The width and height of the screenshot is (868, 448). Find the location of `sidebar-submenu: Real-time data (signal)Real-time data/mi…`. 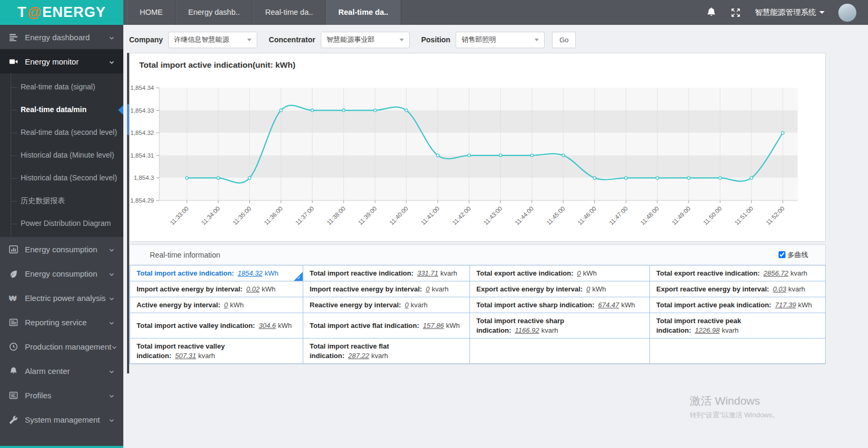

sidebar-submenu: Real-time data (signal)Real-time data/mi… is located at coordinates (61, 156).